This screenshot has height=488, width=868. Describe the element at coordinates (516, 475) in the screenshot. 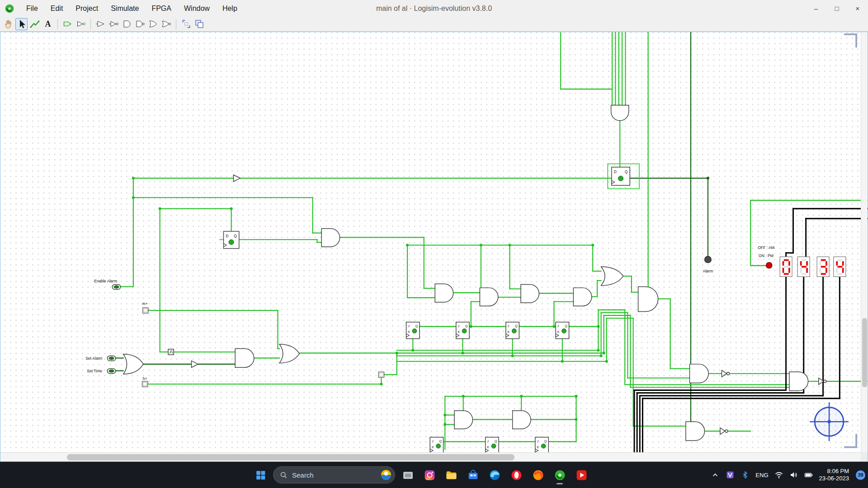

I see `opera-icon` at that location.